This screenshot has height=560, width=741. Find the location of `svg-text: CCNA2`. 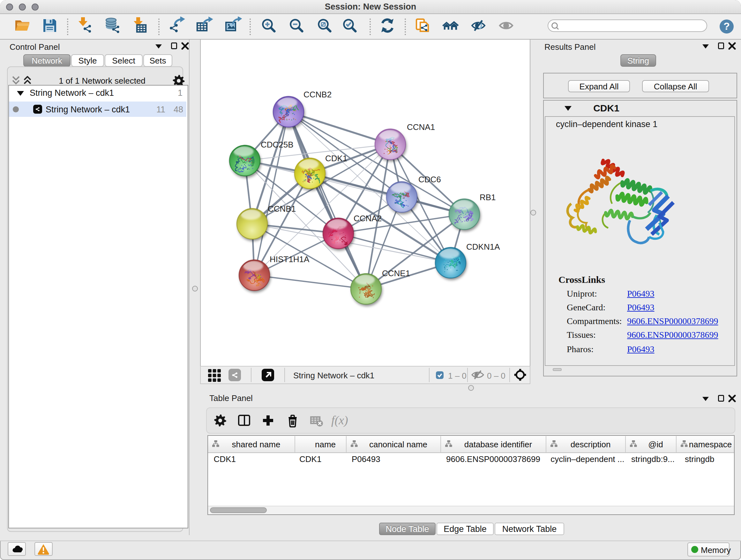

svg-text: CCNA2 is located at coordinates (368, 219).